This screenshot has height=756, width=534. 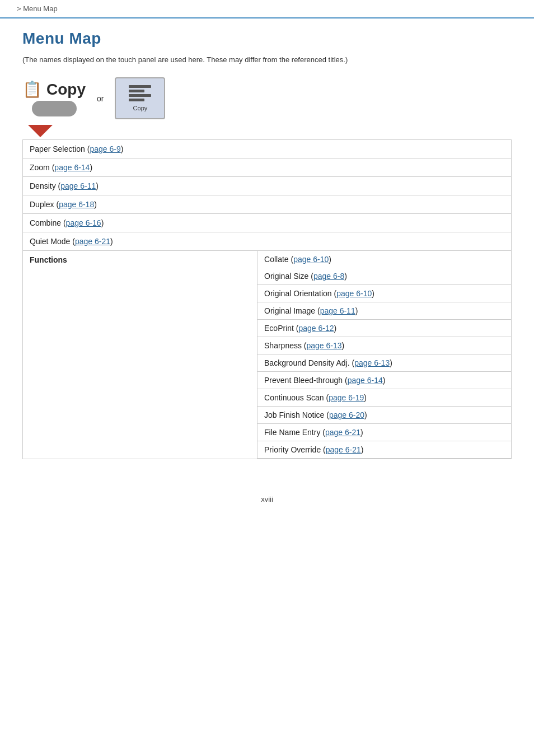 What do you see at coordinates (268, 186) in the screenshot?
I see `simple-menu-cell: Density (page 6-11)` at bounding box center [268, 186].